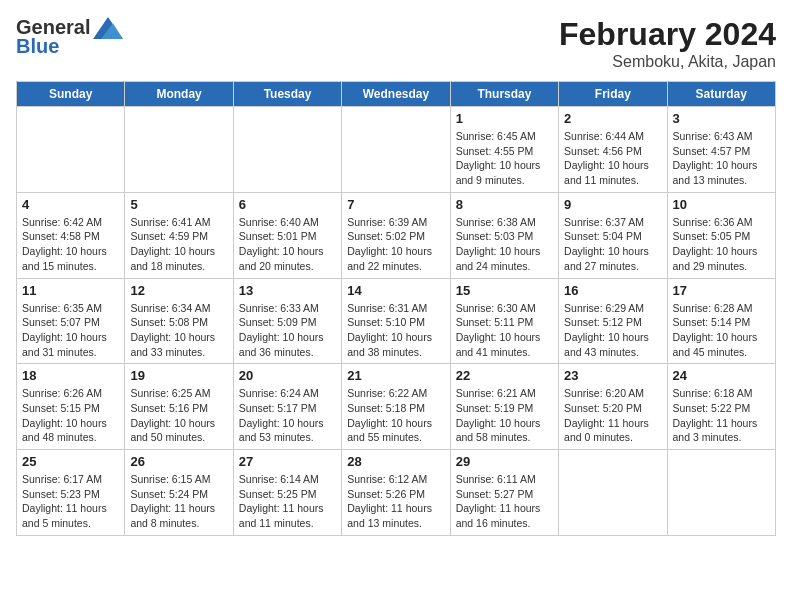 This screenshot has height=612, width=792. Describe the element at coordinates (288, 416) in the screenshot. I see `day-info: Sunrise: 6:24 AMSunset: 5:17 PMDaylight:…` at that location.